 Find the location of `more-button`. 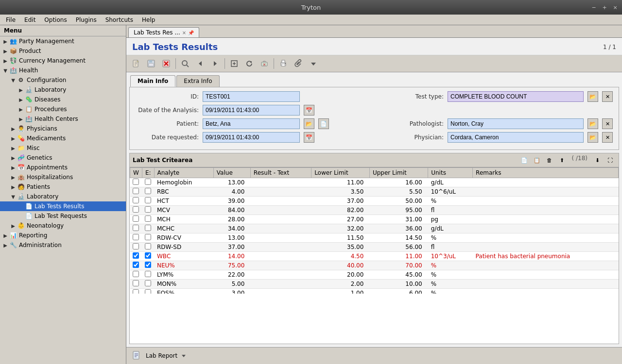

more-button is located at coordinates (313, 64).